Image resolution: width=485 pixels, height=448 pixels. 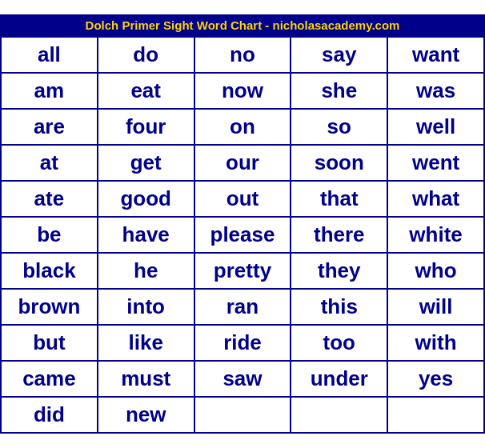 What do you see at coordinates (146, 54) in the screenshot?
I see `word-cell: do` at bounding box center [146, 54].